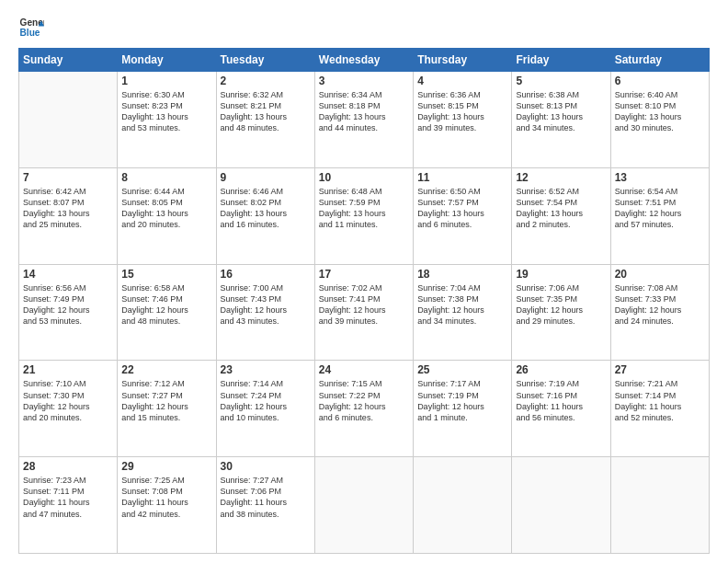  Describe the element at coordinates (266, 81) in the screenshot. I see `day-number: 2` at that location.